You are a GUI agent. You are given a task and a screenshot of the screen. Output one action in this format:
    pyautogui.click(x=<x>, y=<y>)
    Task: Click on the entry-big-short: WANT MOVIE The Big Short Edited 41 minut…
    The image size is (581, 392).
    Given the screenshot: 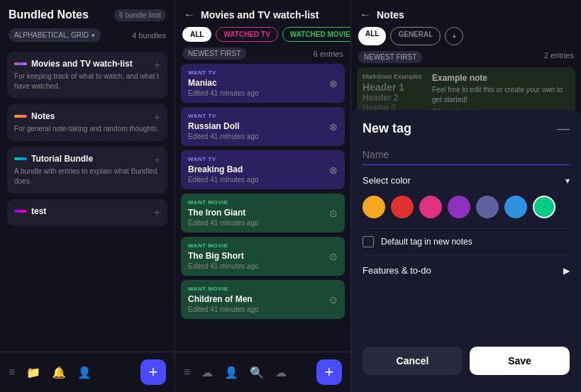 What is the action you would take?
    pyautogui.click(x=262, y=257)
    